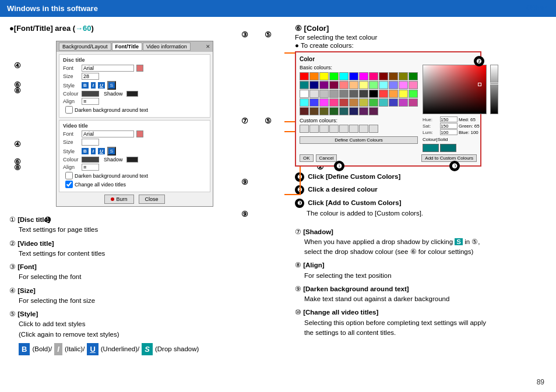 This screenshot has height=392, width=556. Describe the element at coordinates (85, 151) in the screenshot. I see `bold-btn-video: B` at that location.